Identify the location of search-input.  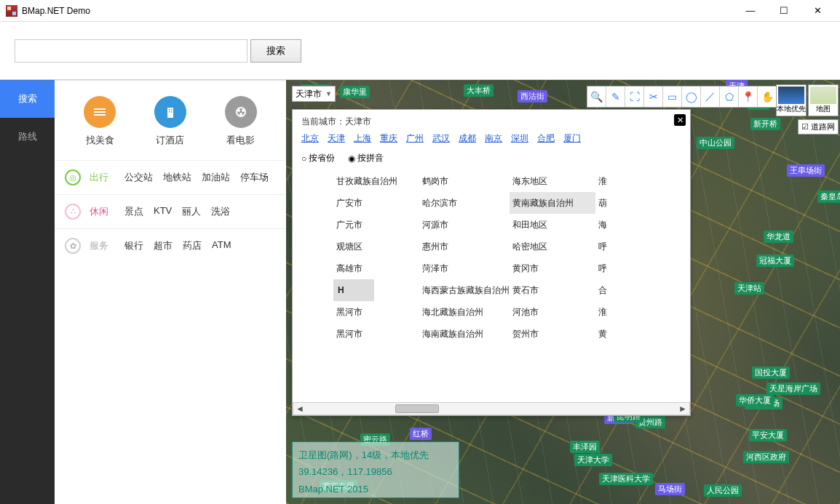
(131, 51).